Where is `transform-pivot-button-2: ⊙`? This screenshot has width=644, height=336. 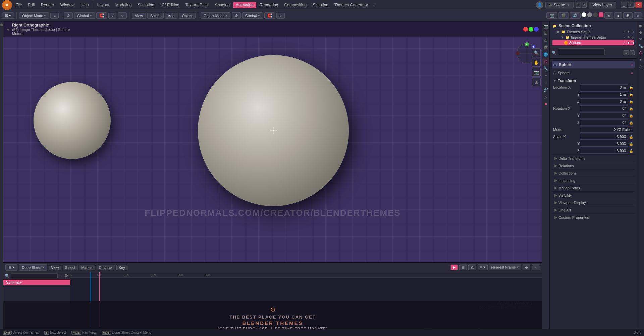 transform-pivot-button-2: ⊙ is located at coordinates (236, 15).